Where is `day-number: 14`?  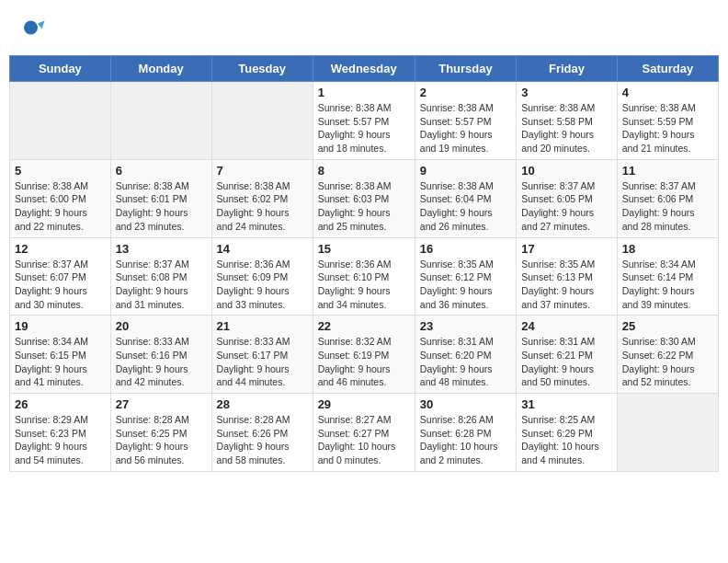
day-number: 14 is located at coordinates (263, 248).